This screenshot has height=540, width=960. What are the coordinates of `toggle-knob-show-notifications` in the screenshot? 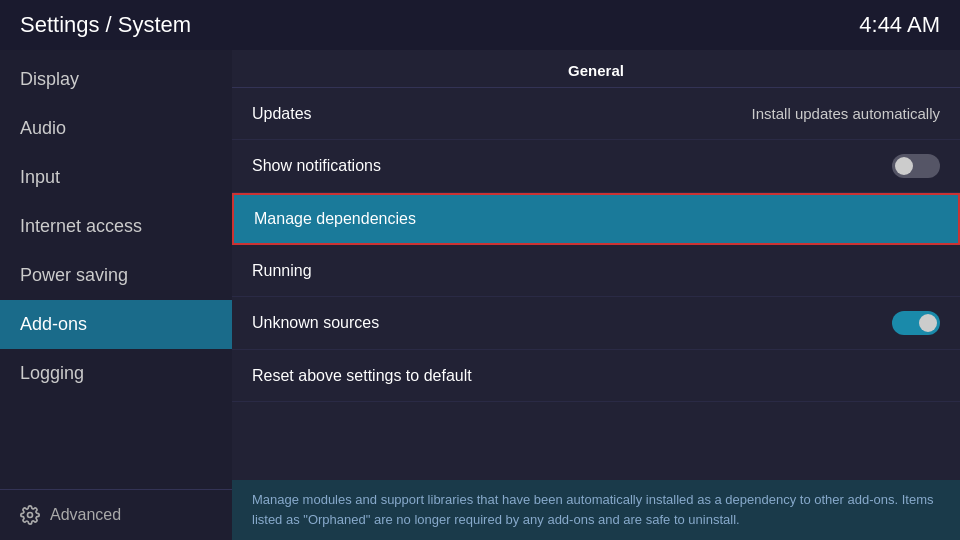 It's located at (904, 166).